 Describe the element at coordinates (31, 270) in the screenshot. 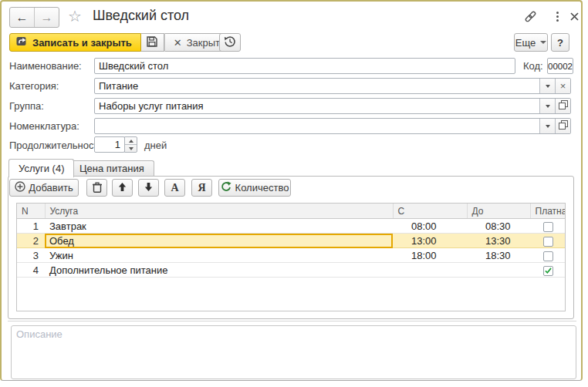

I see `row-number-cell: 4` at that location.